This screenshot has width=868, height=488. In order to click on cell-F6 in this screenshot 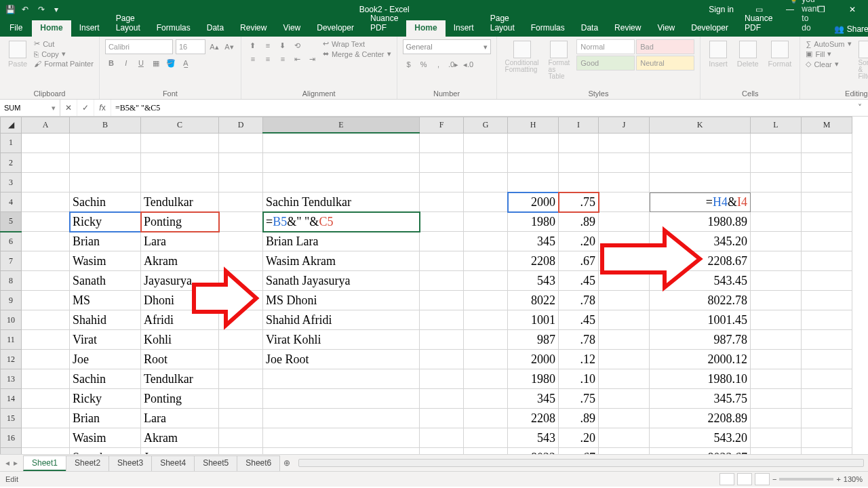, I will do `click(442, 241)`.